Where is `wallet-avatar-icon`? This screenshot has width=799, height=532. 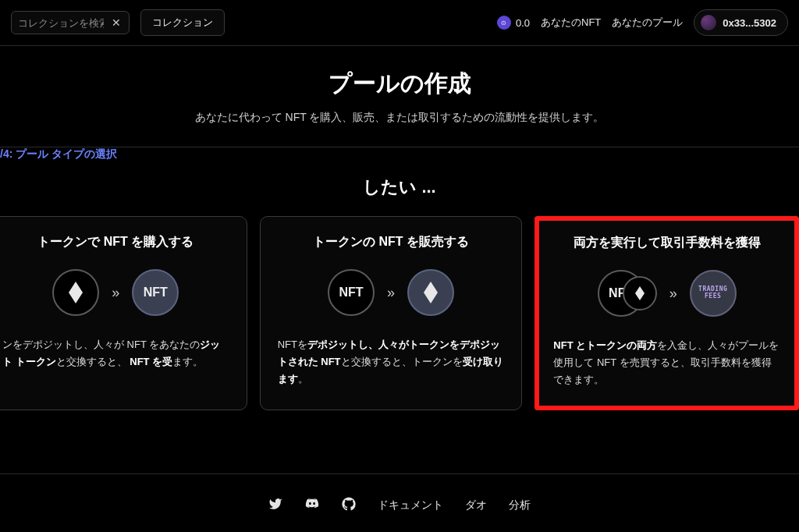
wallet-avatar-icon is located at coordinates (708, 23).